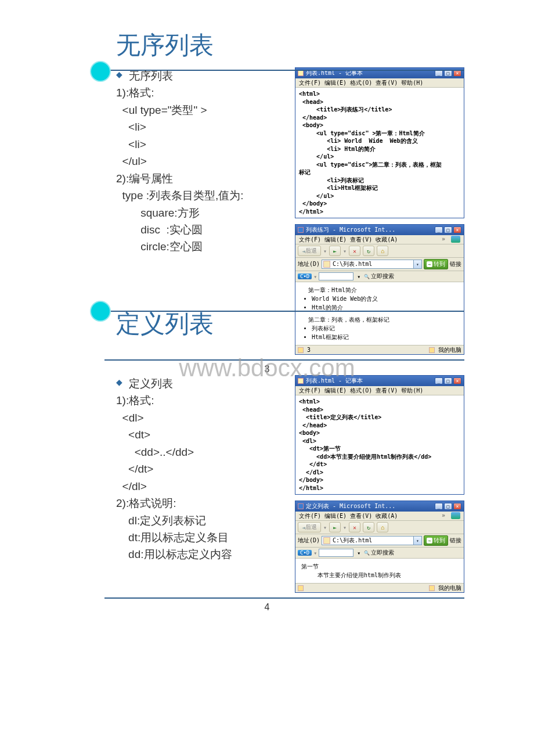  I want to click on slide-title: 无序列表, so click(325, 45).